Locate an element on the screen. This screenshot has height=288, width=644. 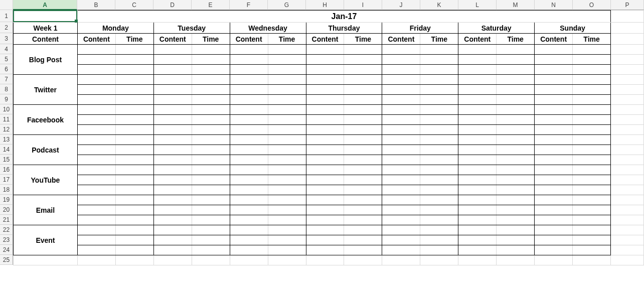
sub-content-3: Content is located at coordinates (325, 39).